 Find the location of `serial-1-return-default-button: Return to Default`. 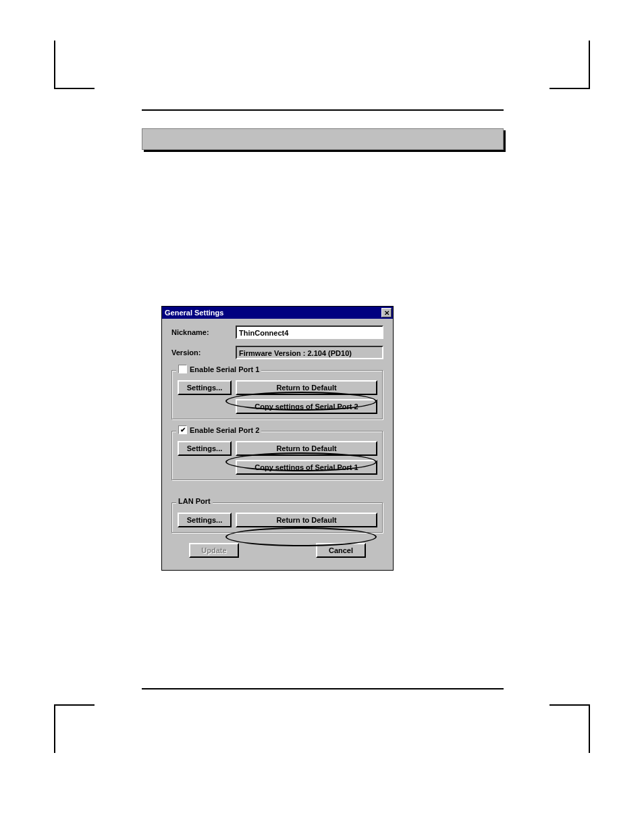

serial-1-return-default-button: Return to Default is located at coordinates (306, 388).